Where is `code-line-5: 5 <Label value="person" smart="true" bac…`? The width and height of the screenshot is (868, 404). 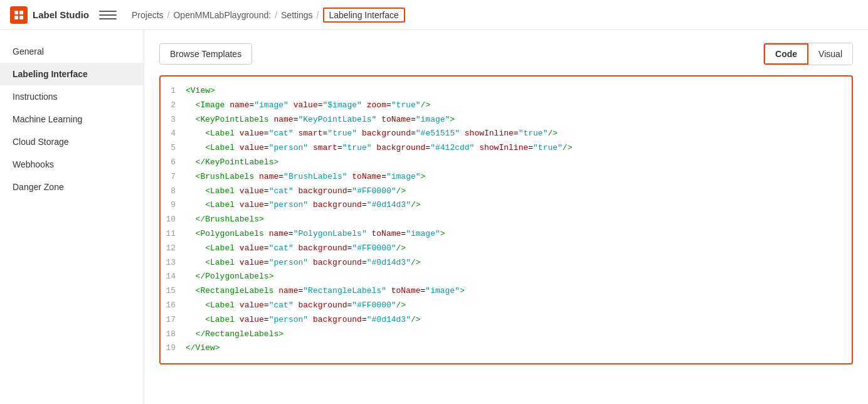 code-line-5: 5 <Label value="person" smart="true" bac… is located at coordinates (506, 148).